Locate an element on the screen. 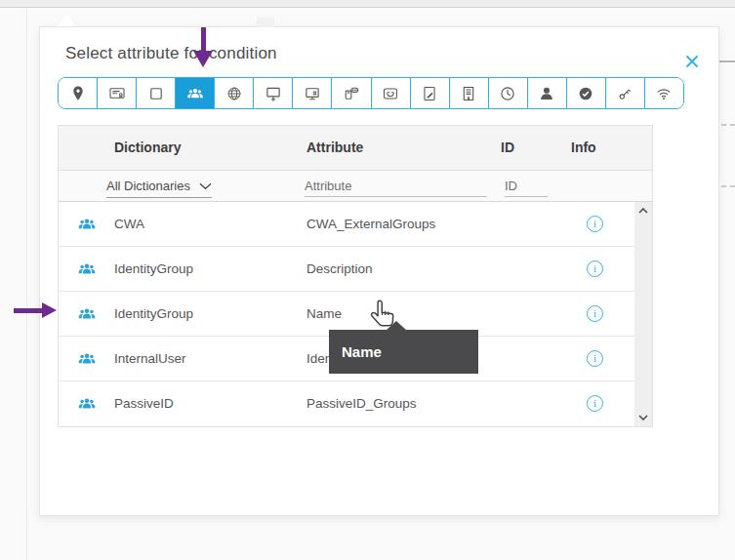  dictionary-filter-select: All Dictionaries is located at coordinates (159, 186).